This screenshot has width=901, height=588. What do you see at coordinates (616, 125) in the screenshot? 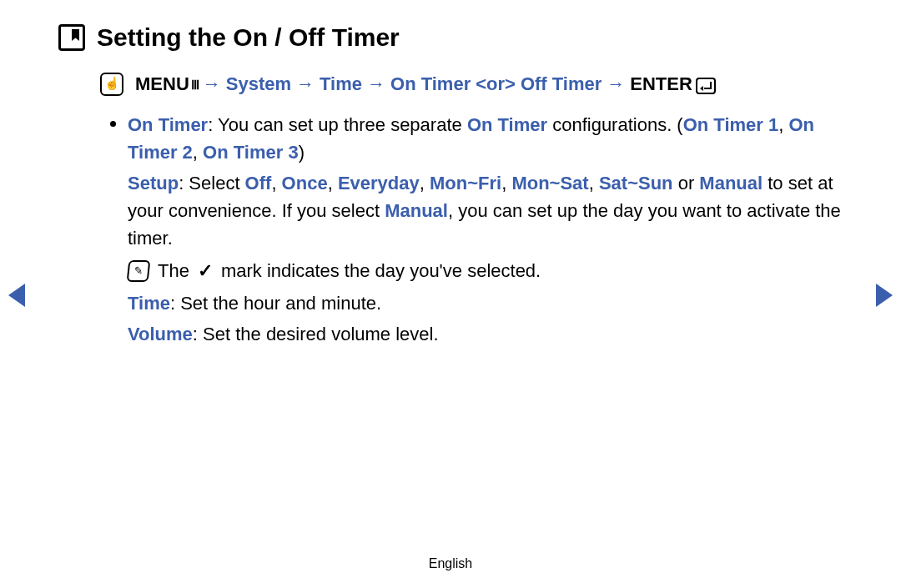
I see `text: configurations. (` at bounding box center [616, 125].